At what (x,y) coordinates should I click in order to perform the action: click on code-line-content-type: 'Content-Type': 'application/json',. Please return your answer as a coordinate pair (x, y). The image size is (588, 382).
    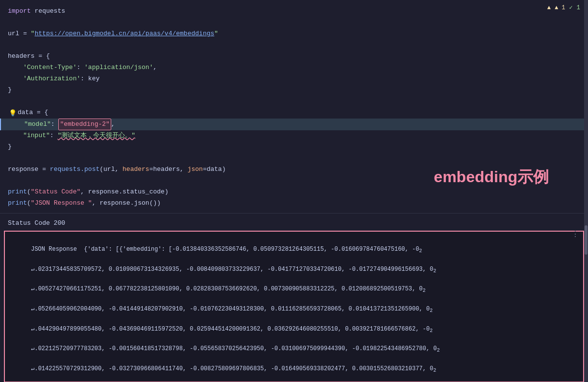
    Looking at the image, I should click on (294, 68).